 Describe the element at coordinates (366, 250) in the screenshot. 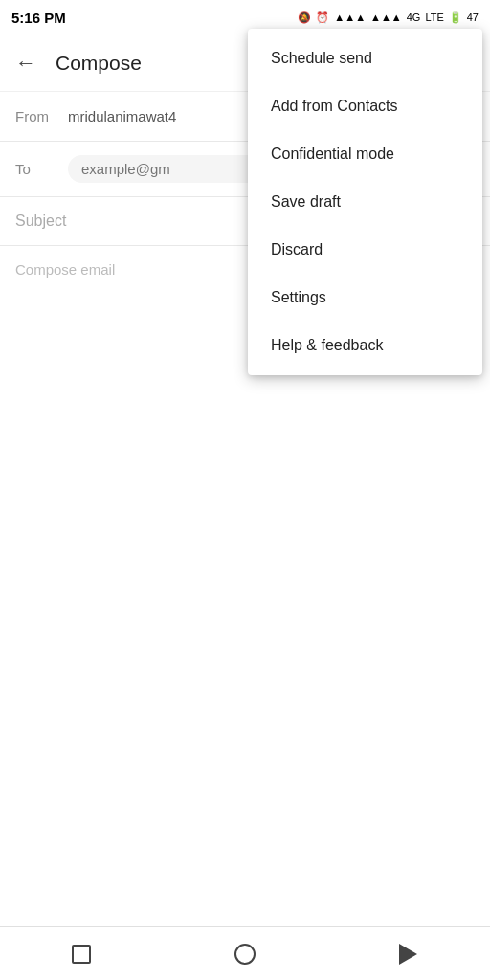

I see `menu-item-discard: Discard` at that location.